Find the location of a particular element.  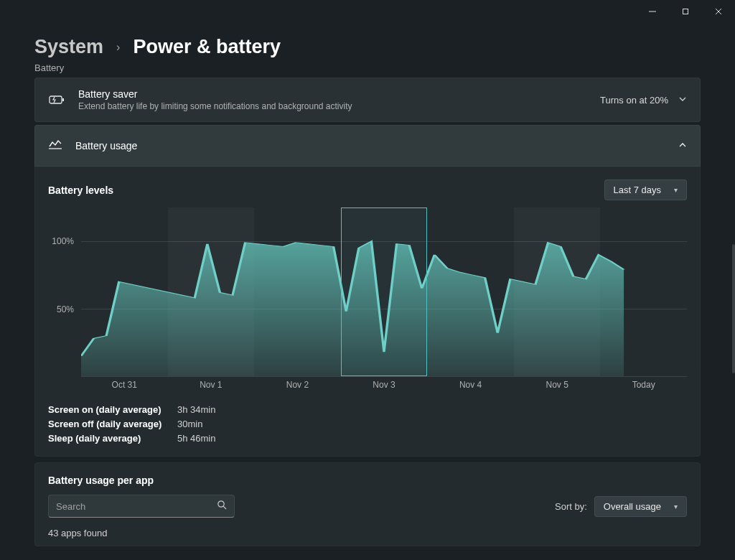

x-tick-label: Nov 2 is located at coordinates (297, 385).